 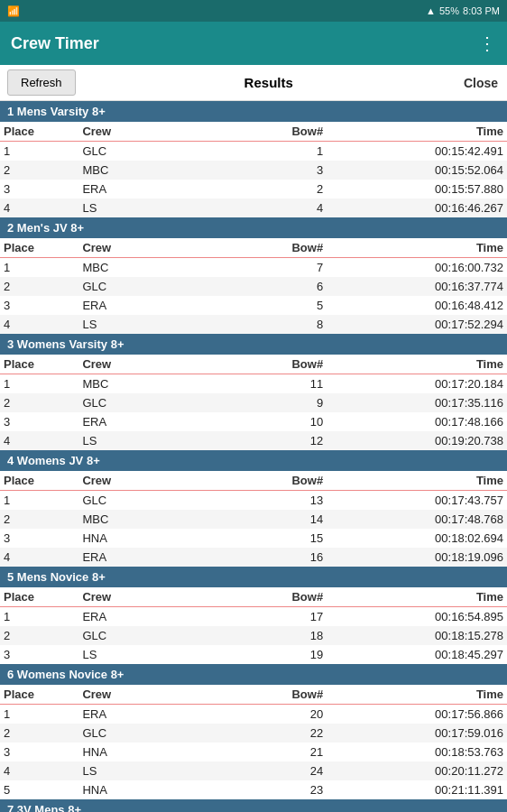 I want to click on cell-col-bow: 6, so click(x=259, y=287).